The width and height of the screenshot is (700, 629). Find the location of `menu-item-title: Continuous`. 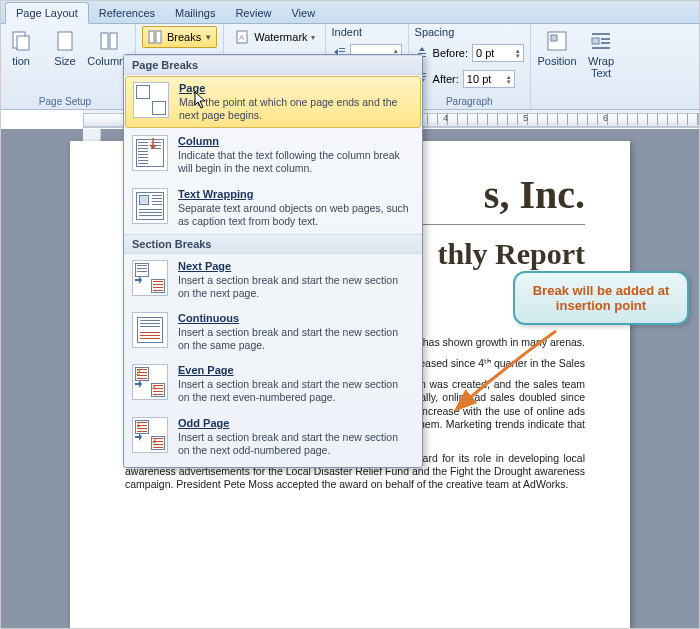

menu-item-title: Continuous is located at coordinates (295, 318).